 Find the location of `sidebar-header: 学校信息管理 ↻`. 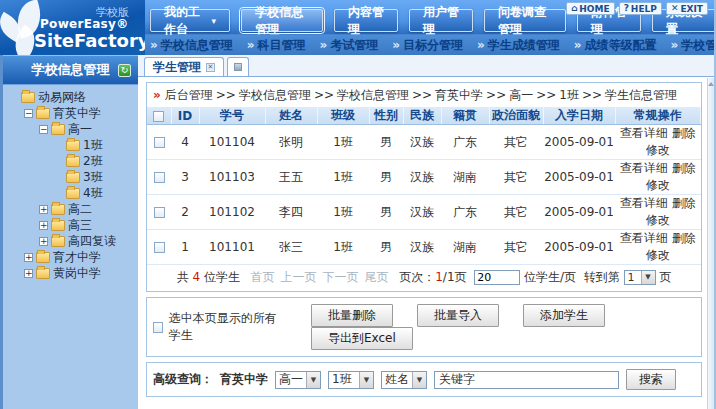

sidebar-header: 学校信息管理 ↻ is located at coordinates (70, 70).